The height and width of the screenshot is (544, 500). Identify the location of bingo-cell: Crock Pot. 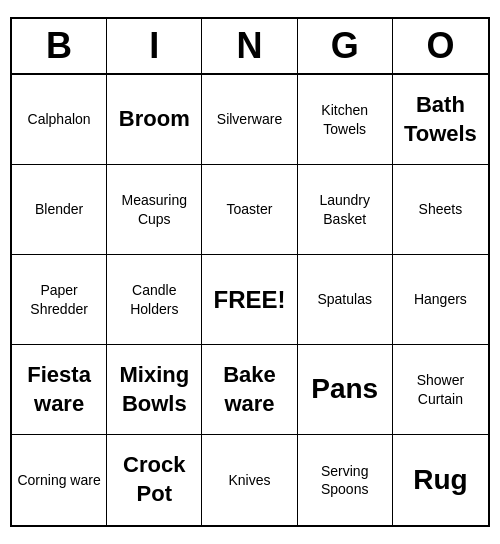
(154, 480).